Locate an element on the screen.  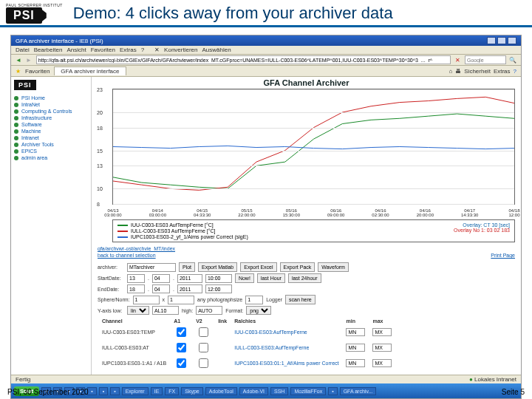
browser-menubar: Datei Bearbeiten Ansicht Favoriten Extra… is located at coordinates (266, 50).